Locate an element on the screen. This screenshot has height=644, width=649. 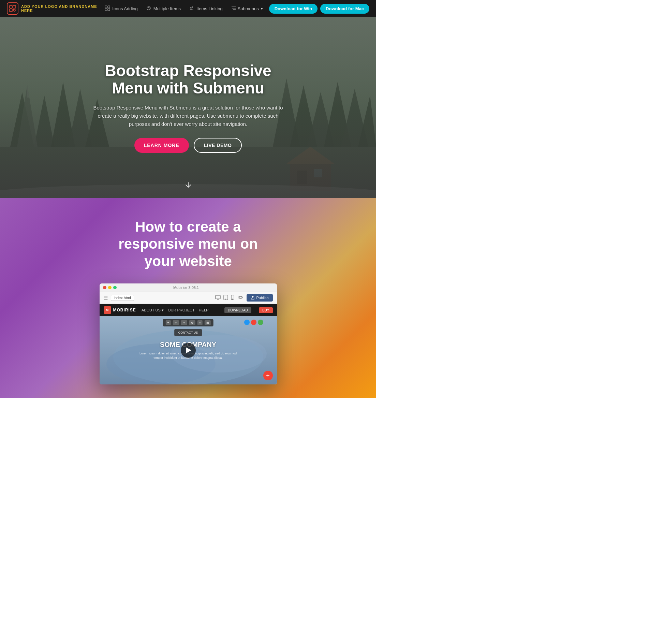
floating-btn-2: ↩ is located at coordinates (176, 323).